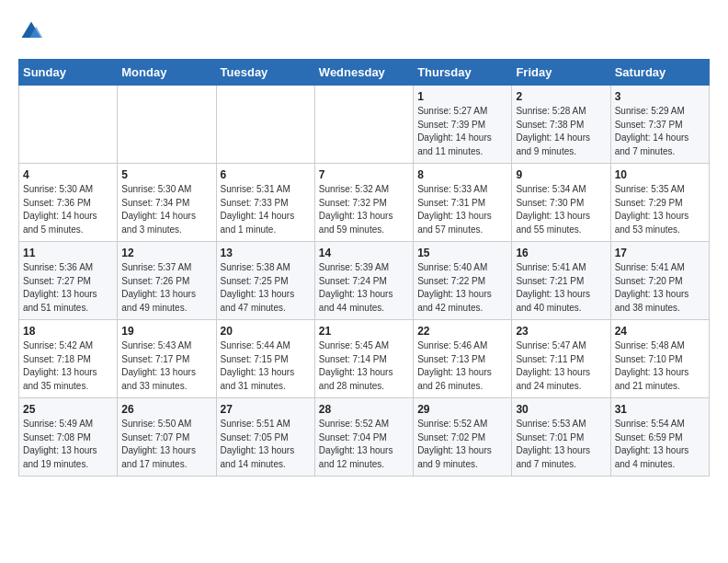  I want to click on day-number: 16, so click(561, 253).